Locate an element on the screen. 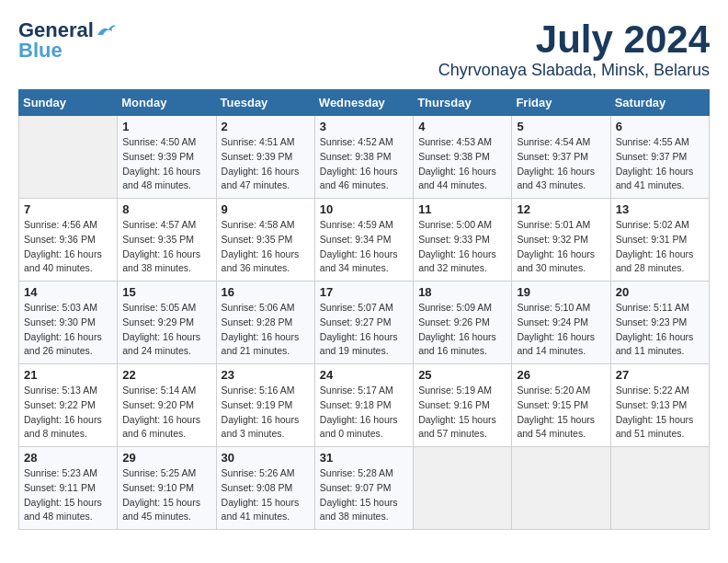 The image size is (728, 563). day-info: Sunrise: 5:13 AM Sunset: 9:22 PM Dayligh… is located at coordinates (68, 412).